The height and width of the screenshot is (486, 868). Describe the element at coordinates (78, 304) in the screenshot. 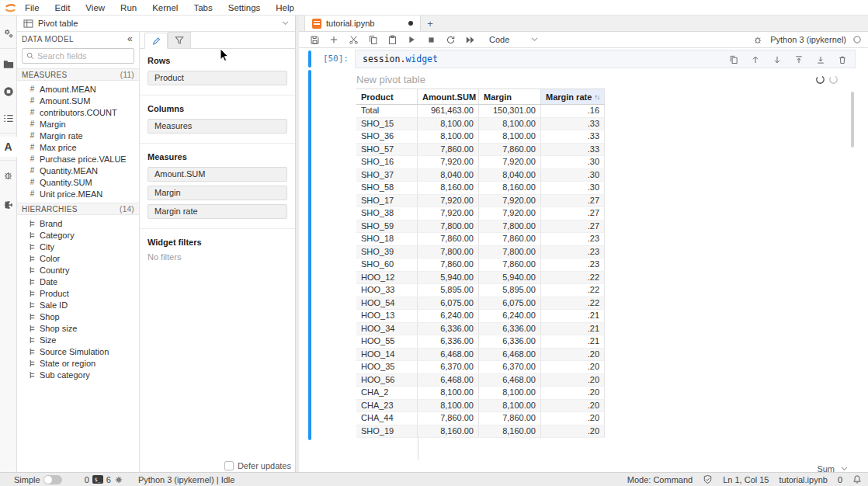

I see `hierarchy-item: Sale ID` at that location.